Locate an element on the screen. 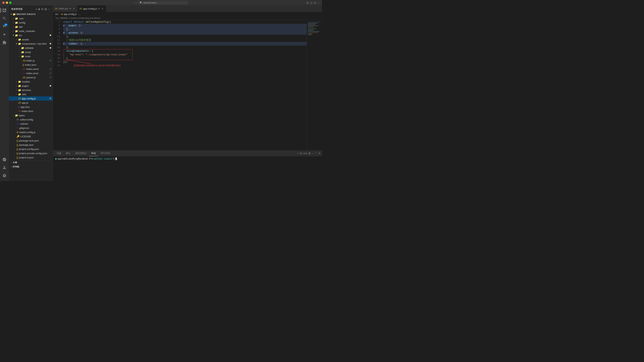  item-label: .eslintrc is located at coordinates (36, 124).